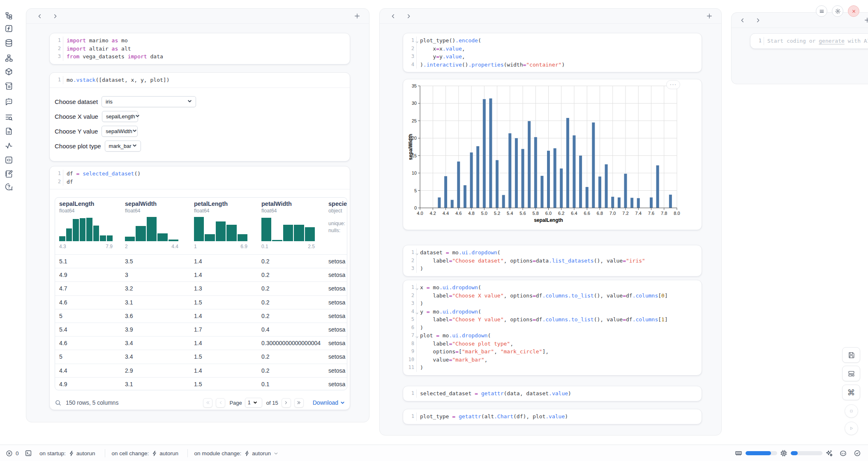 Image resolution: width=868 pixels, height=461 pixels. What do you see at coordinates (200, 48) in the screenshot?
I see `cell-imports-code: 1import marimo as mo2import altair as al…` at bounding box center [200, 48].